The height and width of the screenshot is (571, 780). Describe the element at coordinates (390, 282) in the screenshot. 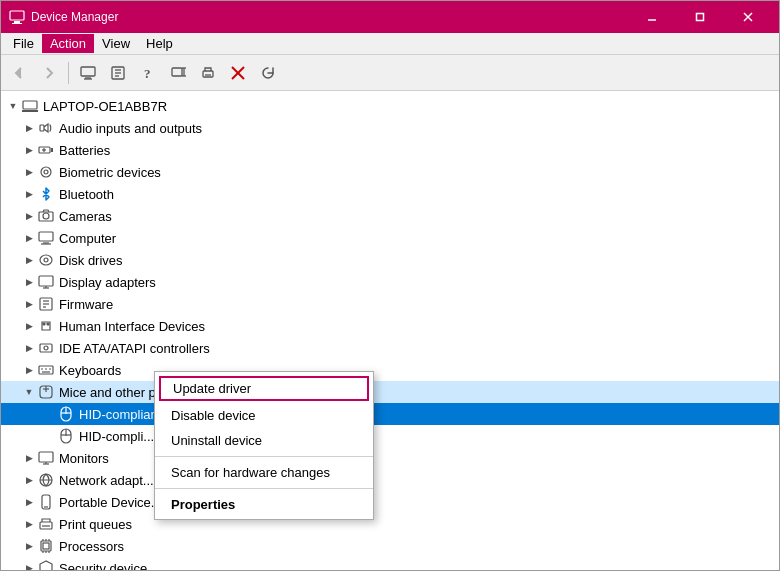

I see `tree-node-display: ▶ Display adapters` at that location.